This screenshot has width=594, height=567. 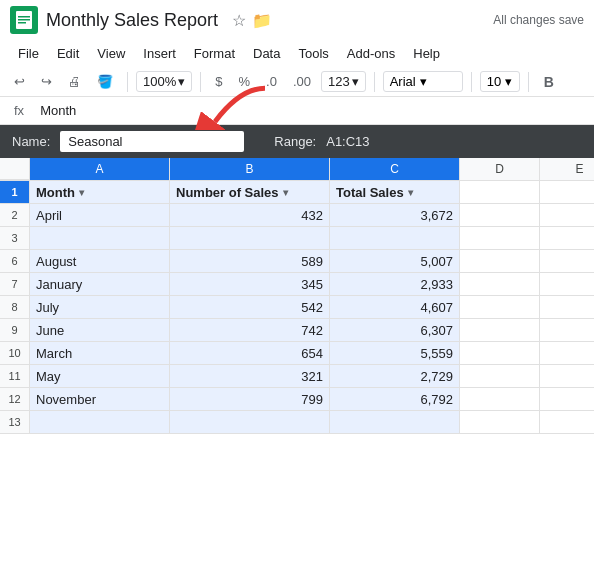 I want to click on paint-format-button: 🪣, so click(x=105, y=82).